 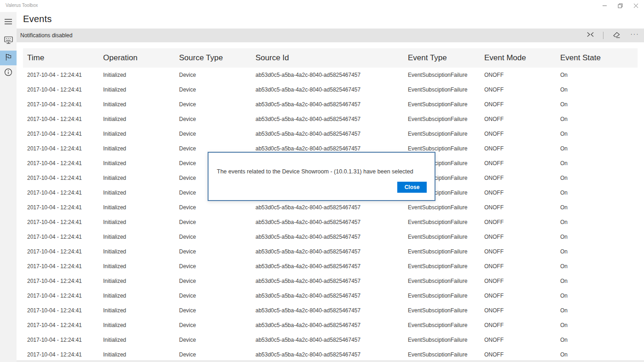 What do you see at coordinates (8, 41) in the screenshot?
I see `monitor-icon` at bounding box center [8, 41].